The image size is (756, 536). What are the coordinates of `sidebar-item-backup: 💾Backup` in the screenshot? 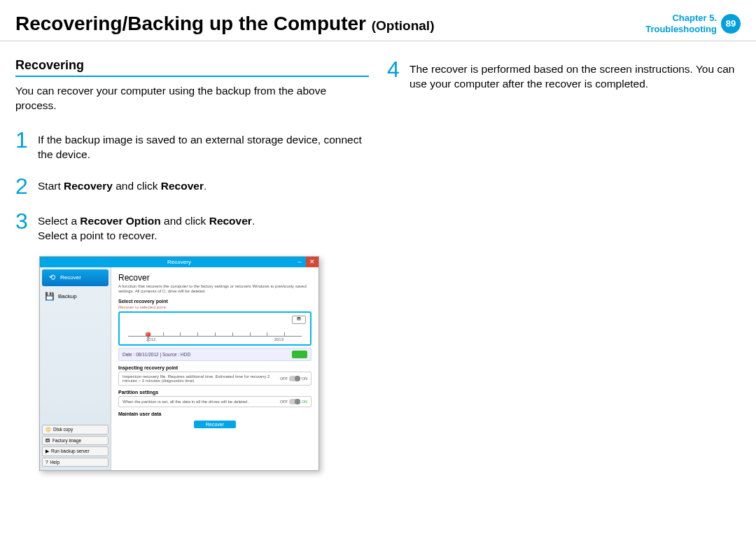 It's located at (76, 297).